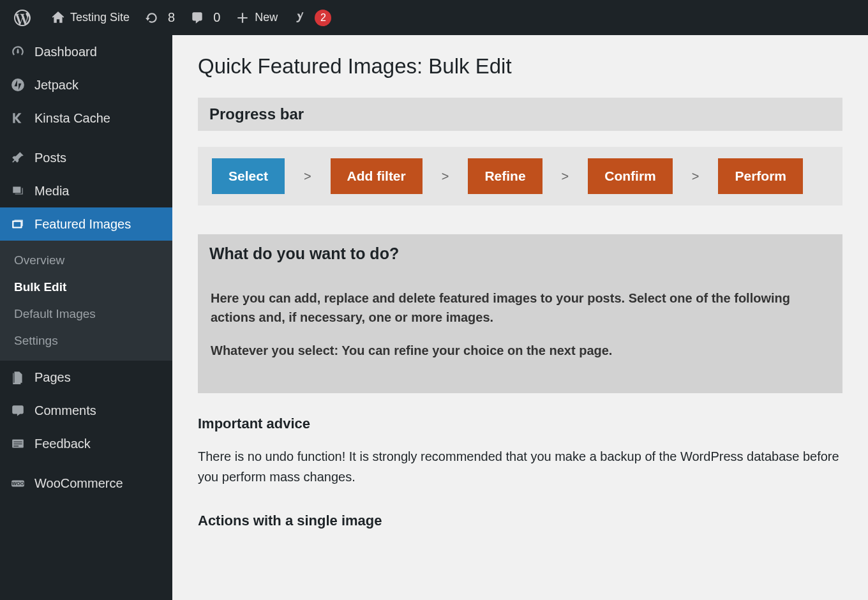 This screenshot has width=868, height=600. Describe the element at coordinates (86, 118) in the screenshot. I see `menu-kinsta: Kinsta Cache` at that location.